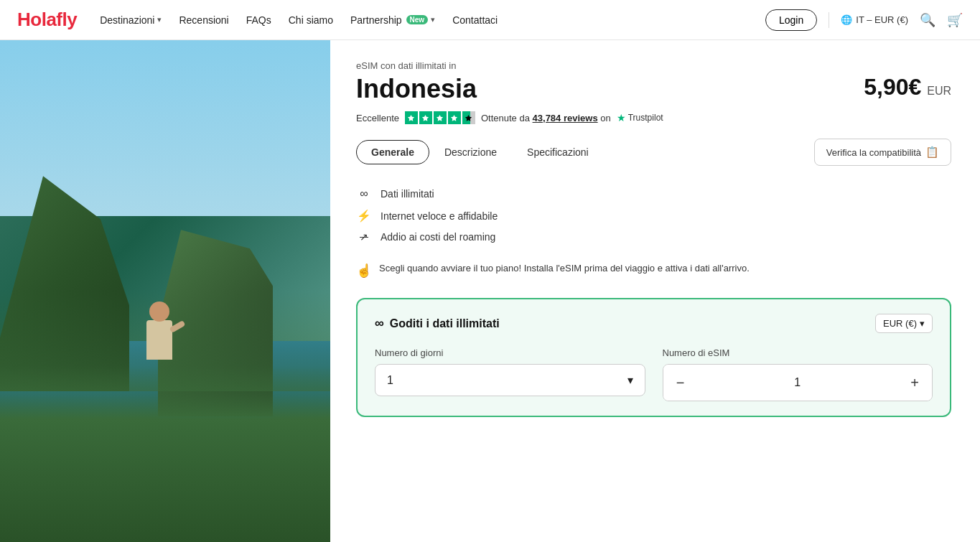 The width and height of the screenshot is (980, 542). What do you see at coordinates (892, 87) in the screenshot?
I see `product-price: 5,90€` at bounding box center [892, 87].